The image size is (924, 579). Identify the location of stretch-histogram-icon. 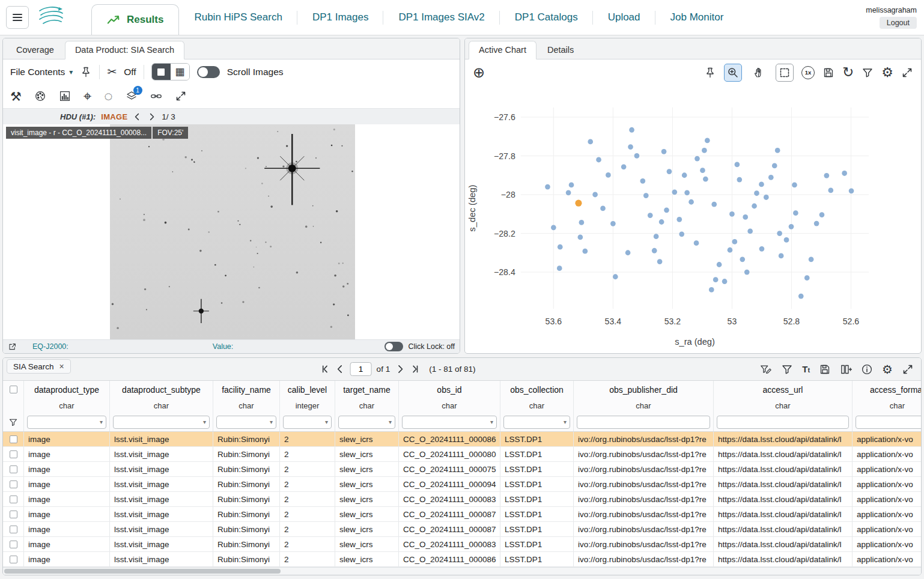
(65, 96).